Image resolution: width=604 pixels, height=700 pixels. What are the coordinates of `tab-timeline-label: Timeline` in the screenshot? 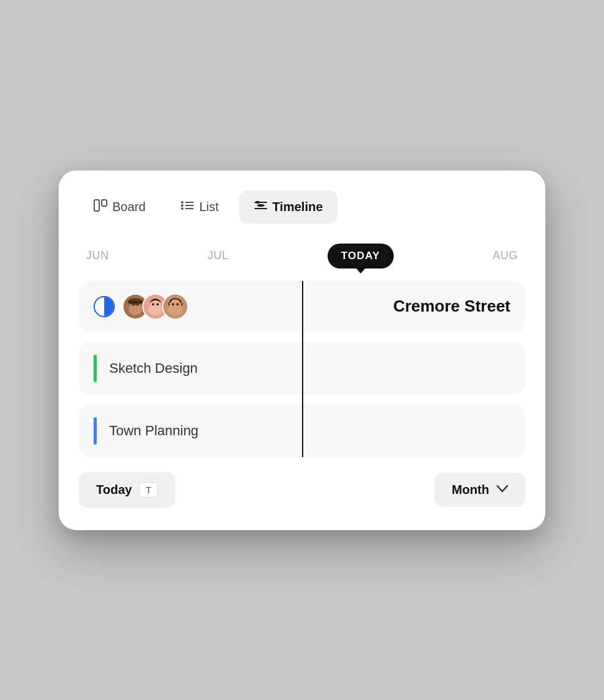 It's located at (298, 207).